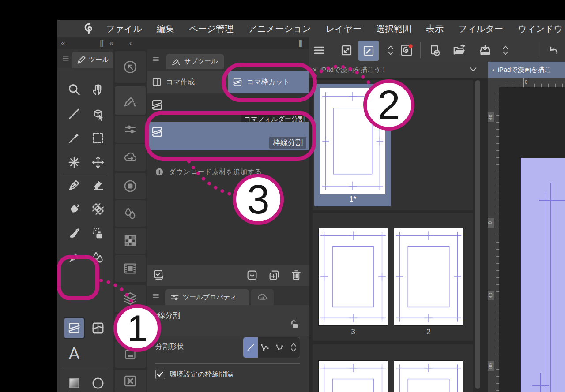 This screenshot has height=392, width=565. I want to click on v-ruler-label: 0, so click(490, 223).